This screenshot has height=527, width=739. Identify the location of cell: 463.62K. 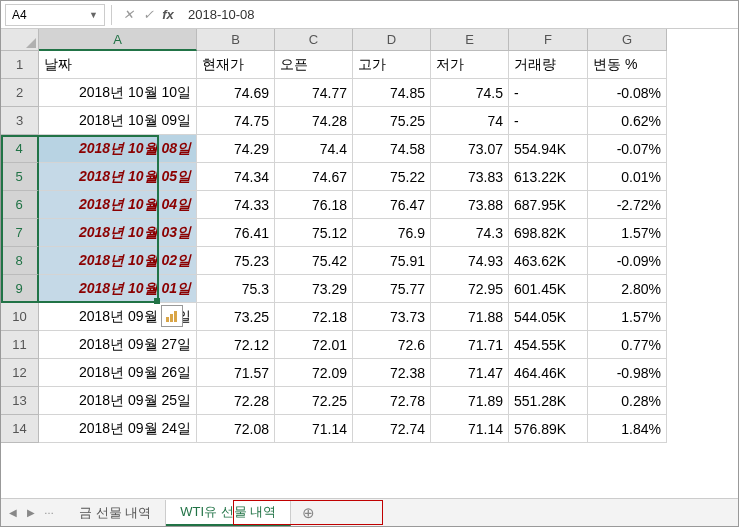
(548, 261).